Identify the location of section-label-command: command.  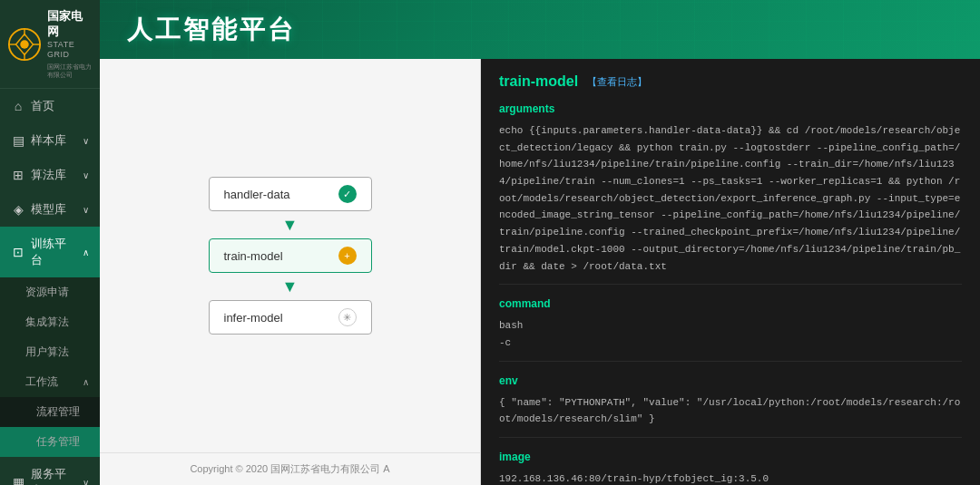
(730, 304).